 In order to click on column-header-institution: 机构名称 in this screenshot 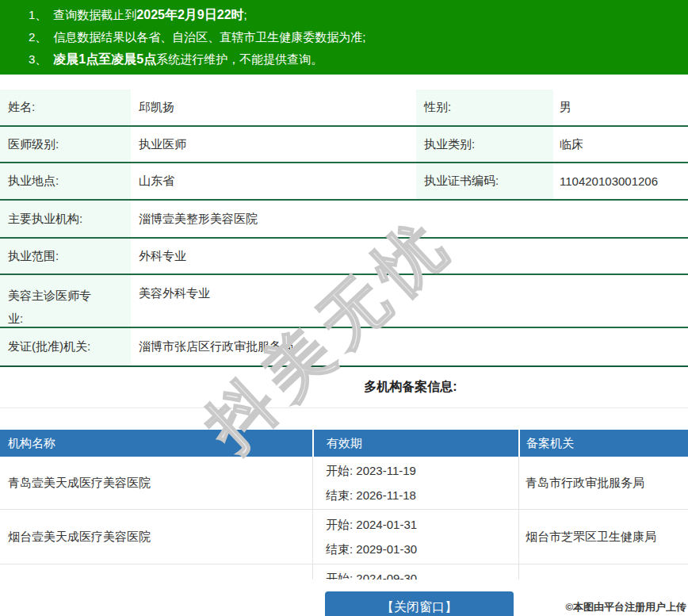, I will do `click(156, 443)`.